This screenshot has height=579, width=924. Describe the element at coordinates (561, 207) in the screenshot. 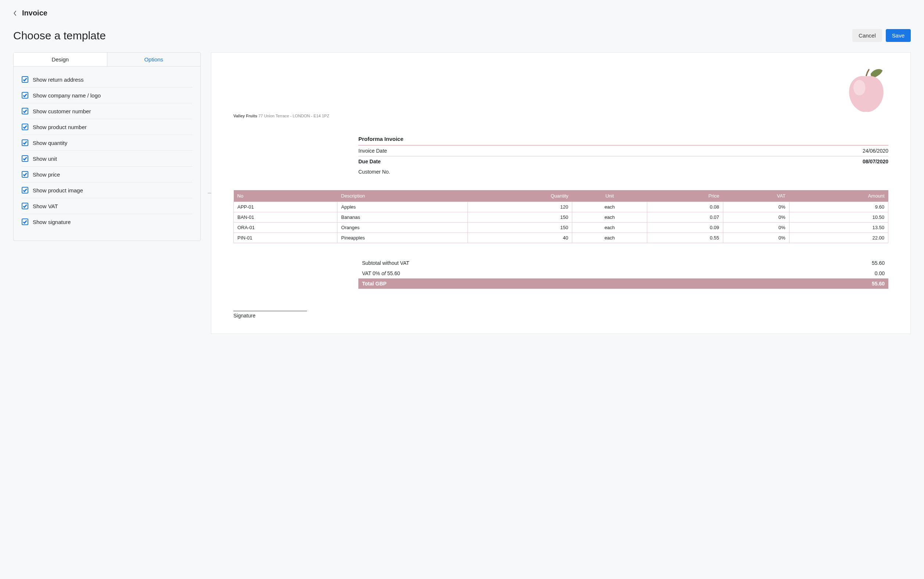

I see `table-row: APP-01Apples120each0.080%9.60` at that location.